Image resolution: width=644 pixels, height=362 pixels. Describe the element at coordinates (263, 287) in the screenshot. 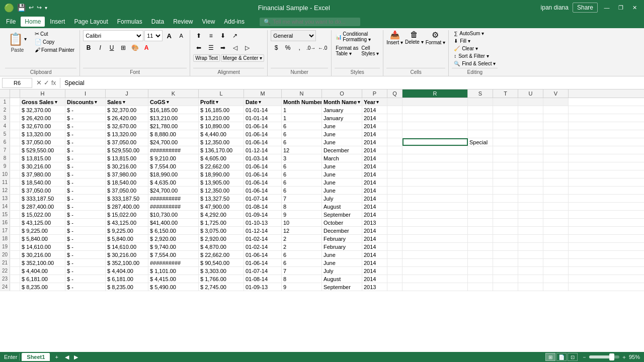

I see `cell-date: 01-09-13` at that location.